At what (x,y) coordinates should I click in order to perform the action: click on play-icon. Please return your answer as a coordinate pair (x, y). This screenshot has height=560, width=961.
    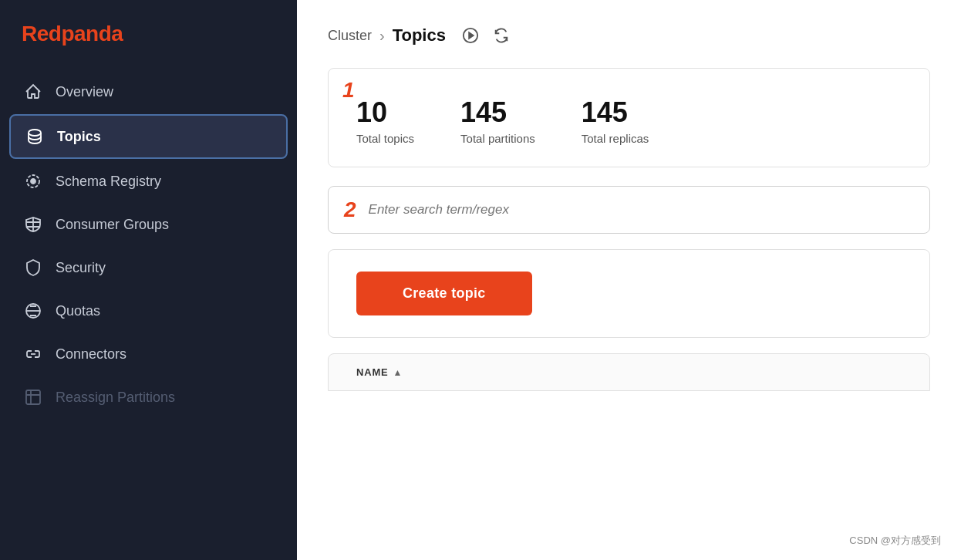
    Looking at the image, I should click on (470, 35).